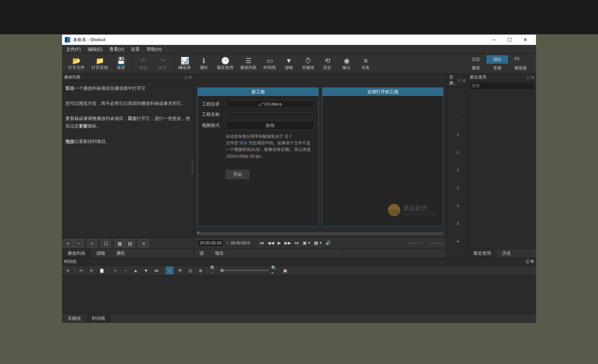 This screenshot has width=598, height=364. Describe the element at coordinates (120, 243) in the screenshot. I see `view-tiles-button: ▦` at that location.